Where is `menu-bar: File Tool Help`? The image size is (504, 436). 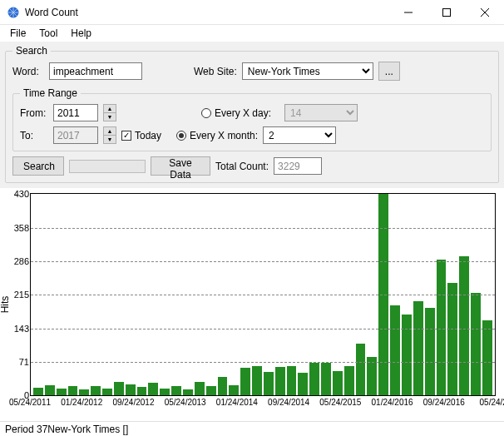
menu-bar: File Tool Help is located at coordinates (252, 33).